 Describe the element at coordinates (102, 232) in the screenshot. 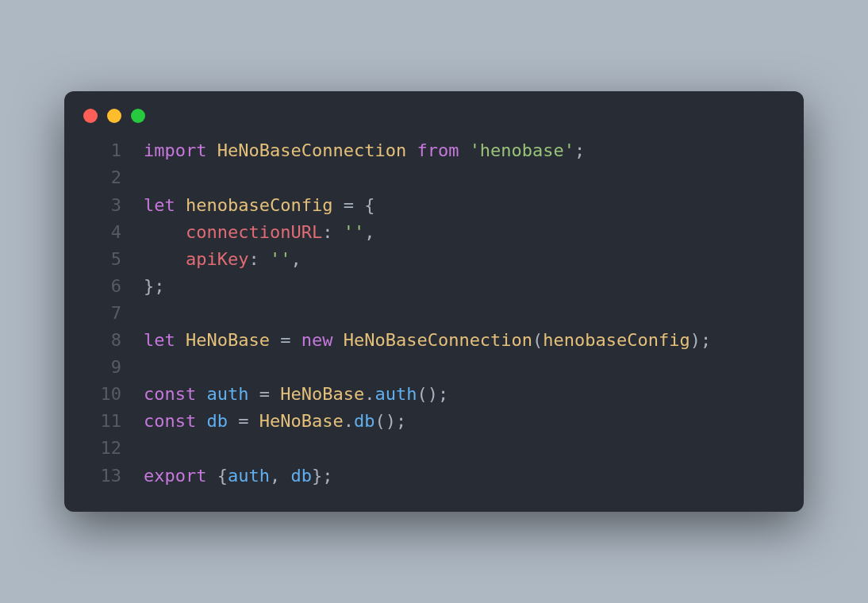

I see `line-number: 4` at that location.